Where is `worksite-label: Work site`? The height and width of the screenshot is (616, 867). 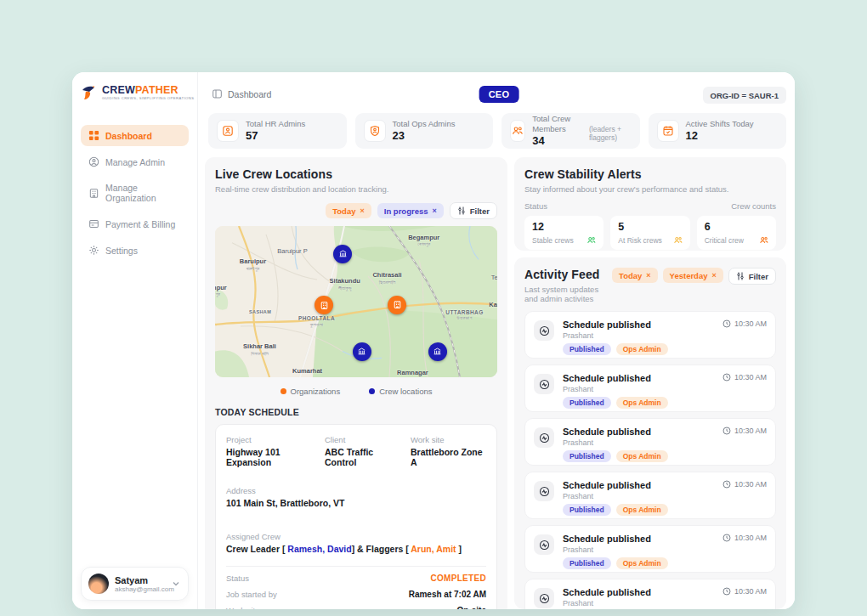
worksite-label: Work site is located at coordinates (449, 440).